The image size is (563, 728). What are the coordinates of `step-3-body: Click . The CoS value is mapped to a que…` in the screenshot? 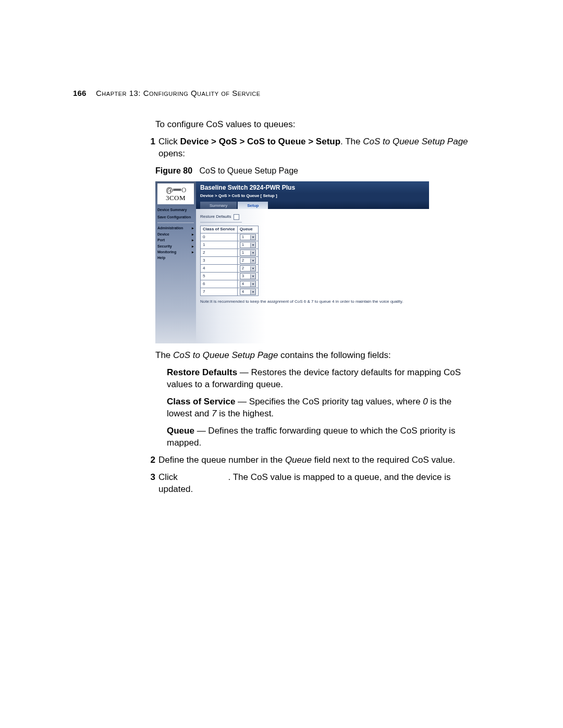 It's located at (319, 484).